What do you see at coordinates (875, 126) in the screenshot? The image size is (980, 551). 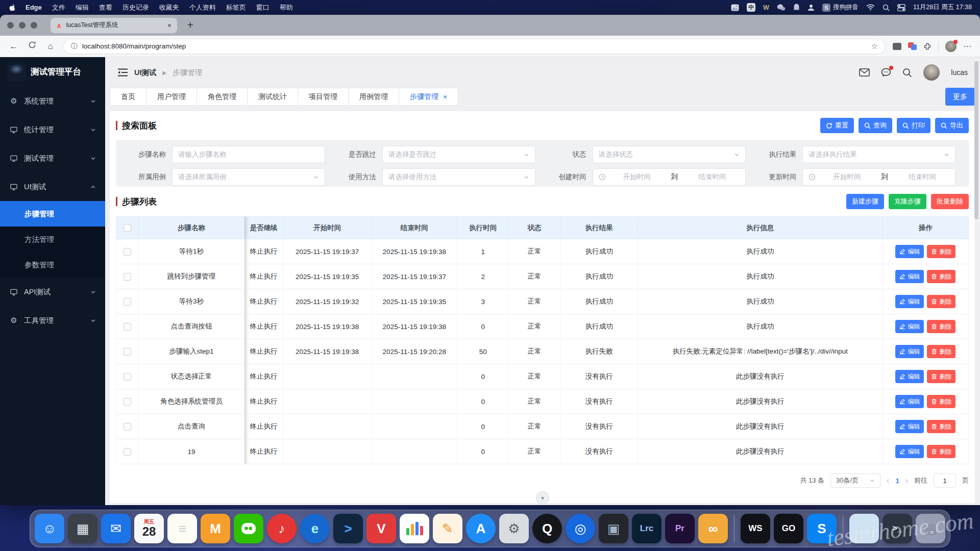 I see `查询-button: 查询` at bounding box center [875, 126].